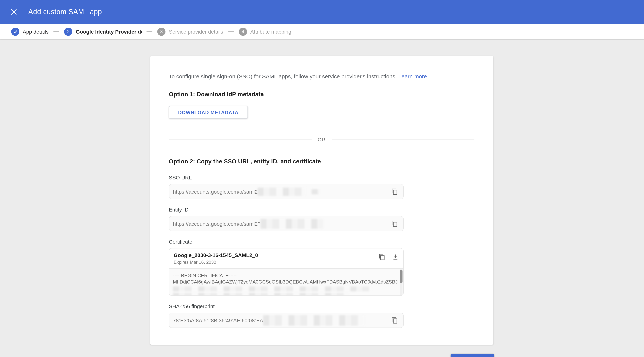 This screenshot has width=644, height=357. Describe the element at coordinates (401, 276) in the screenshot. I see `scrollbar-thumb` at that location.